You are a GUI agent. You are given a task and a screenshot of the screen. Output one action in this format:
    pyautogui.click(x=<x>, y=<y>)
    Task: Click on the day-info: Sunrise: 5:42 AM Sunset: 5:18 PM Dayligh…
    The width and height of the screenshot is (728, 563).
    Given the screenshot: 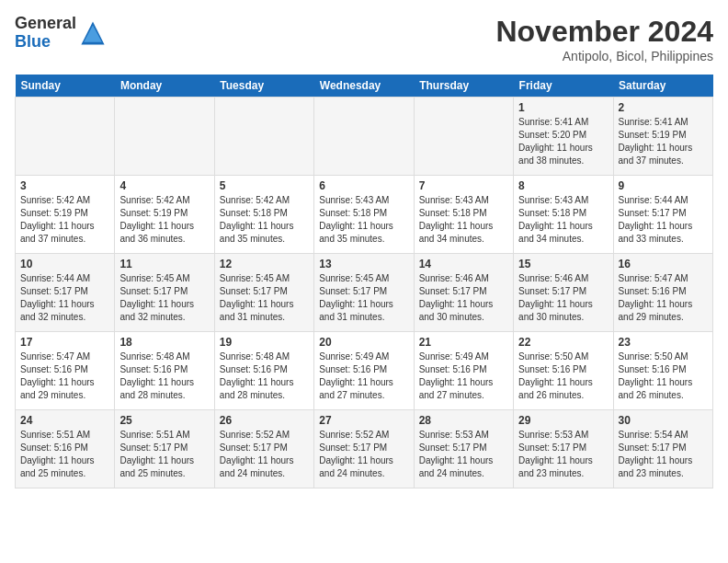 What is the action you would take?
    pyautogui.click(x=265, y=220)
    